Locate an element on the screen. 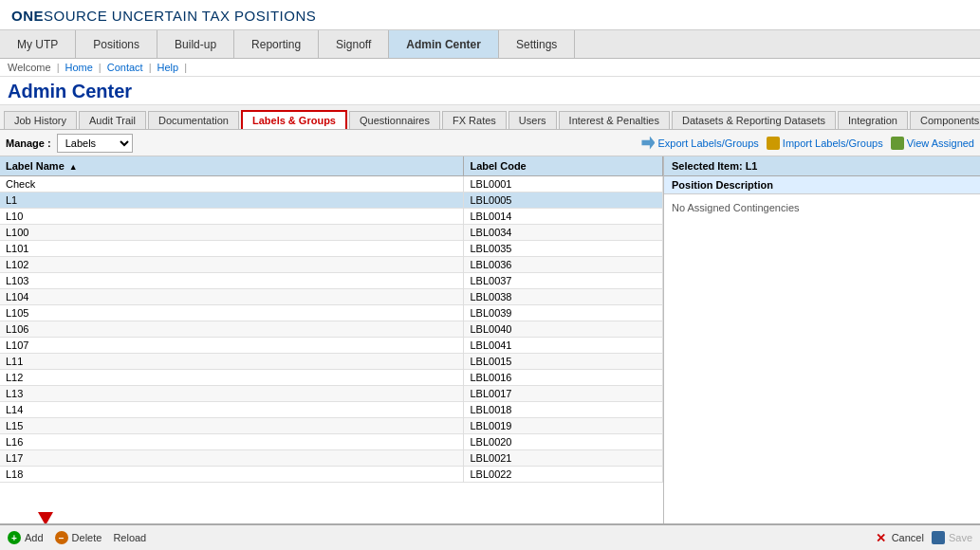 This screenshot has width=980, height=550. label-code-cell: LBL0015 is located at coordinates (564, 362).